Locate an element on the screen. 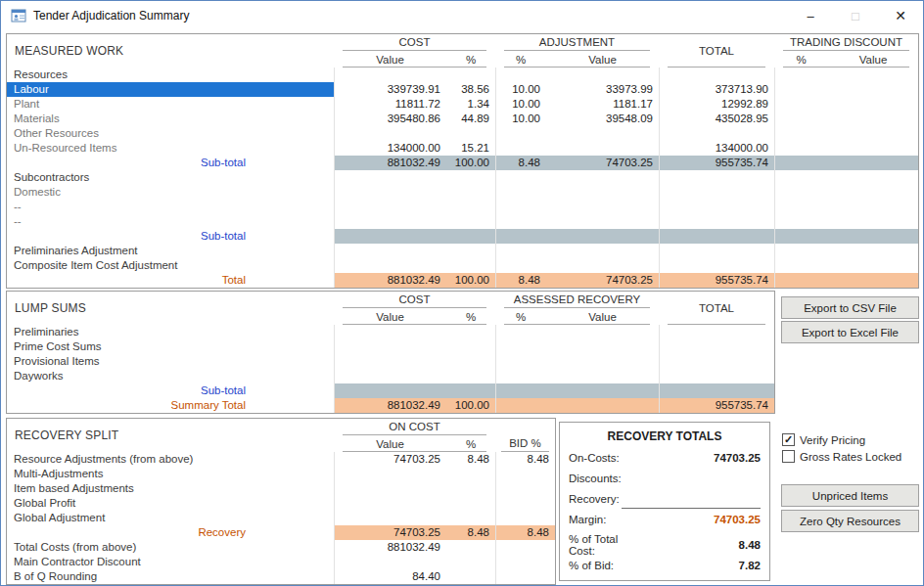 This screenshot has width=924, height=586. row-label: Other Resources is located at coordinates (170, 133).